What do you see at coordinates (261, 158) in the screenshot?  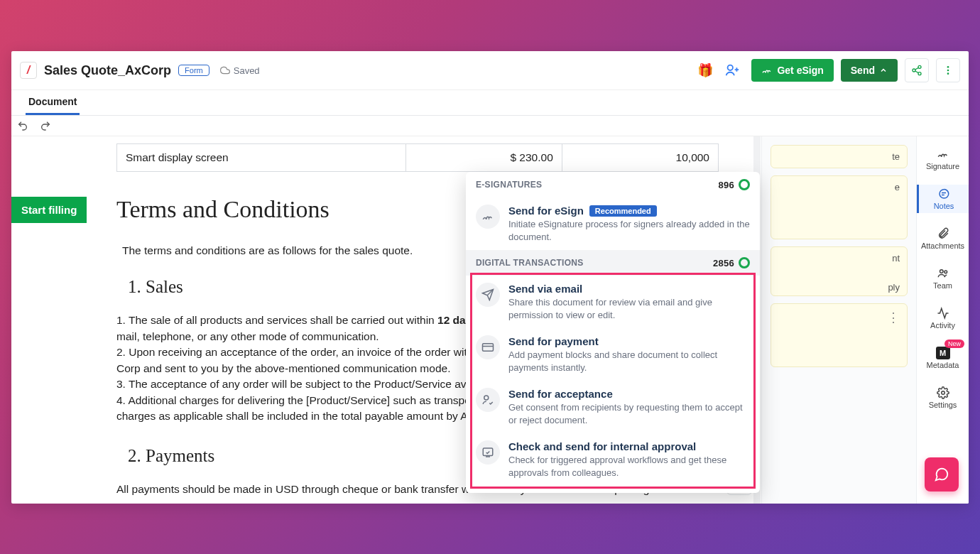 I see `item-cell: Smart display screen` at bounding box center [261, 158].